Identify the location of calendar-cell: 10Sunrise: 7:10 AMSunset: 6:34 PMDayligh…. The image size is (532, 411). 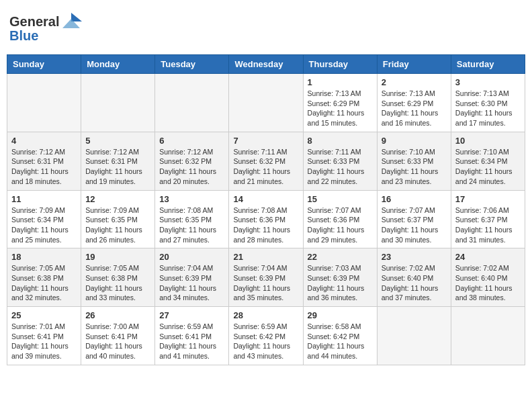
(488, 161).